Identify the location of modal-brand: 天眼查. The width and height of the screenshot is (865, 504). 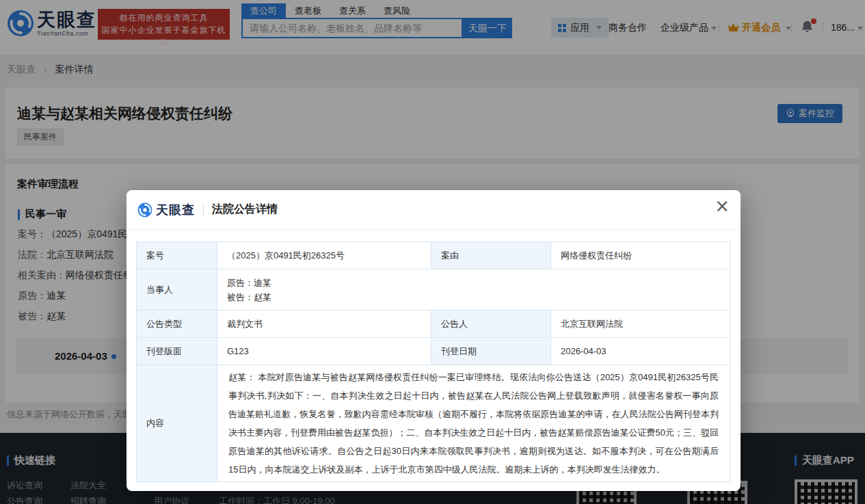
(175, 210).